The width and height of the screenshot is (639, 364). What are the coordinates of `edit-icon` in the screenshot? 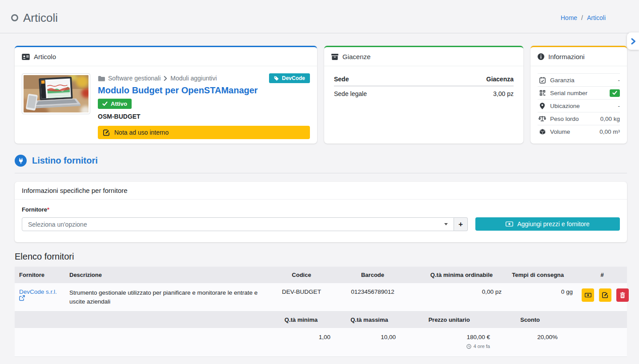 It's located at (107, 132).